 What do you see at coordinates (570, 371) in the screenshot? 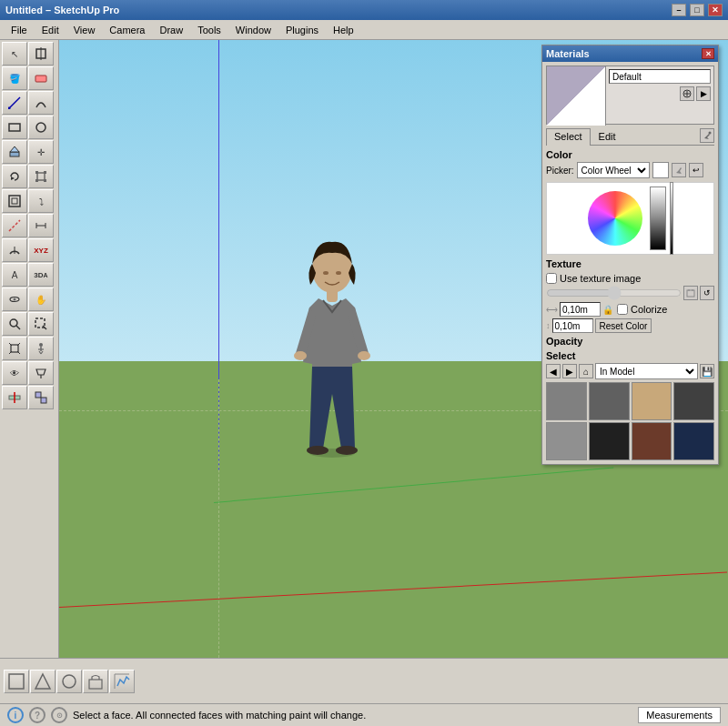
I see `nav-forward-button: ▶` at bounding box center [570, 371].